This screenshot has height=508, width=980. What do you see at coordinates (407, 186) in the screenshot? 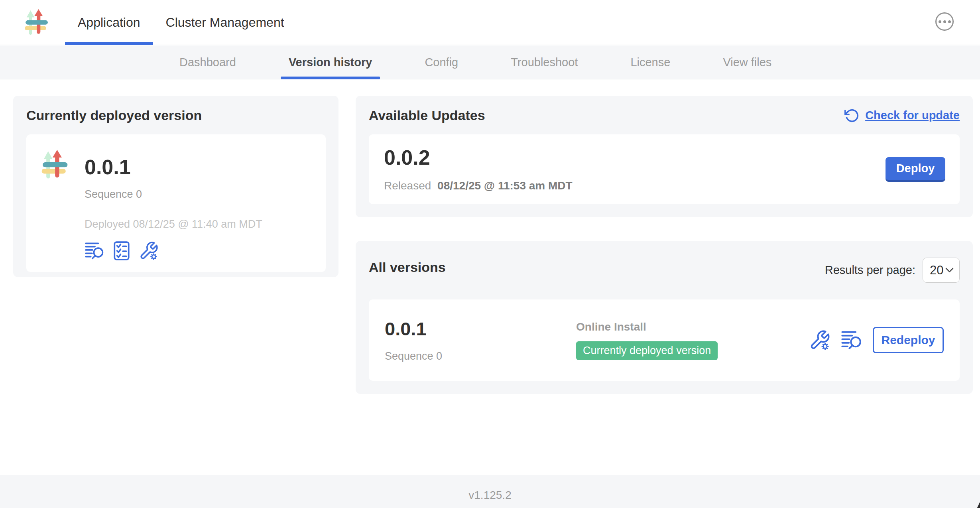
I see `released-label: Released` at bounding box center [407, 186].